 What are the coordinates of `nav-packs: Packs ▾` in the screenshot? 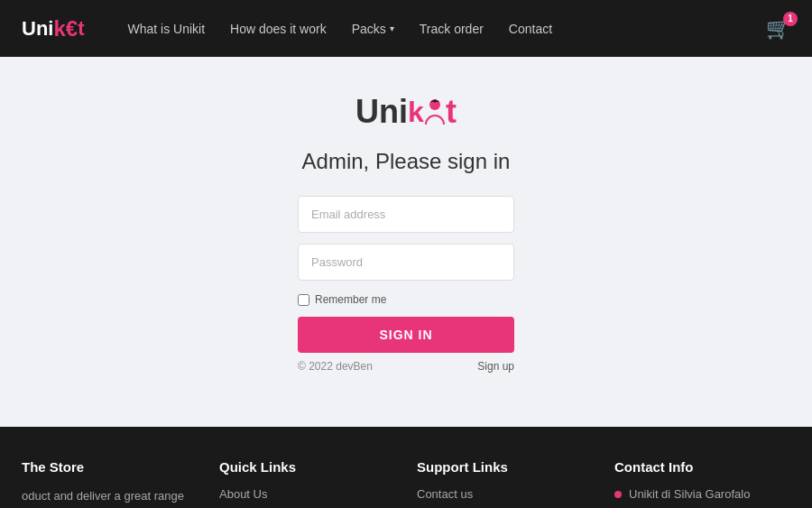 It's located at (374, 29).